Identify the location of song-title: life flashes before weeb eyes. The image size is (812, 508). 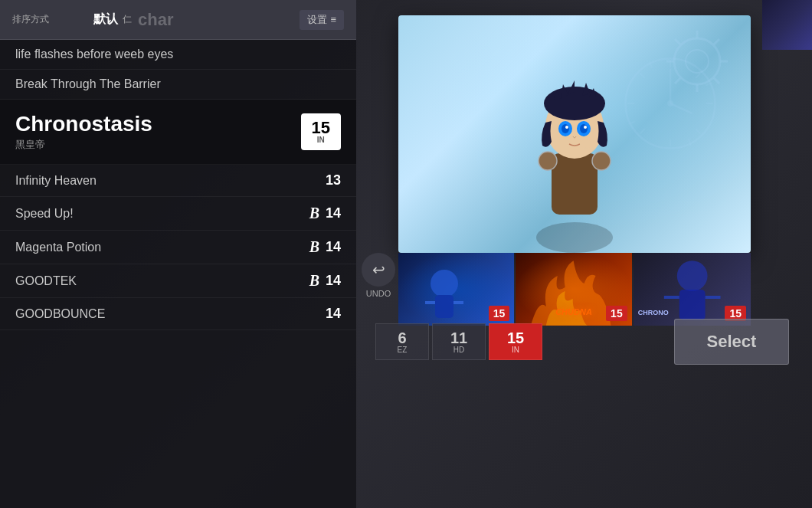
(94, 54).